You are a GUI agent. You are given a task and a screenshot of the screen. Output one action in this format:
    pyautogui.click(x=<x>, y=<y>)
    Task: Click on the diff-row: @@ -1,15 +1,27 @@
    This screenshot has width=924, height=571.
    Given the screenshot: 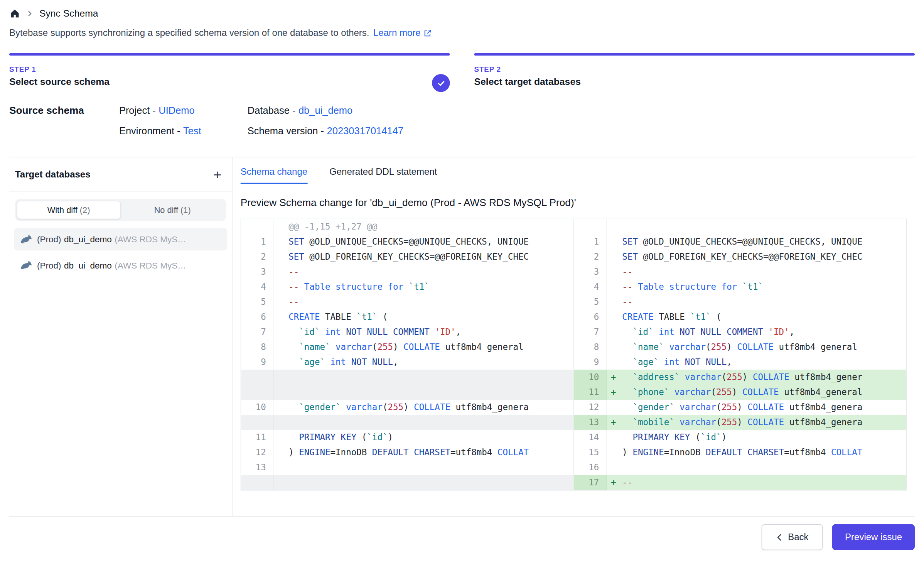 What is the action you would take?
    pyautogui.click(x=407, y=227)
    